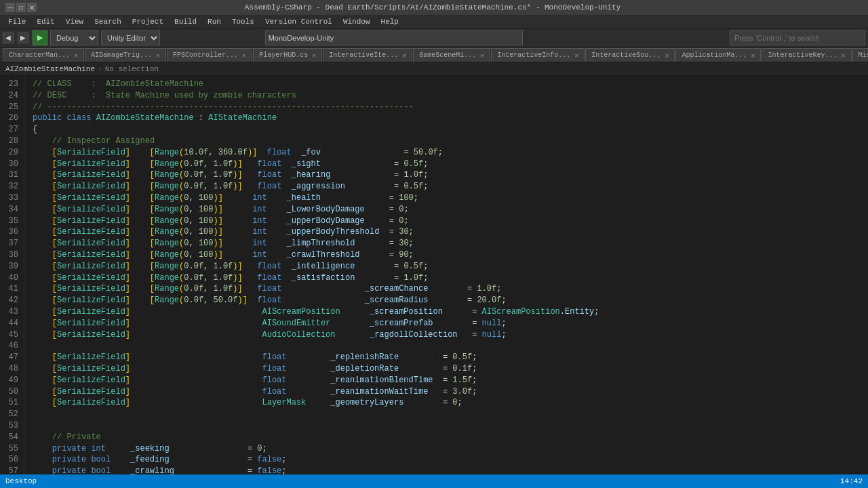  Describe the element at coordinates (288, 55) in the screenshot. I see `tab-playerhud: PlayerHUD.cs✕` at that location.